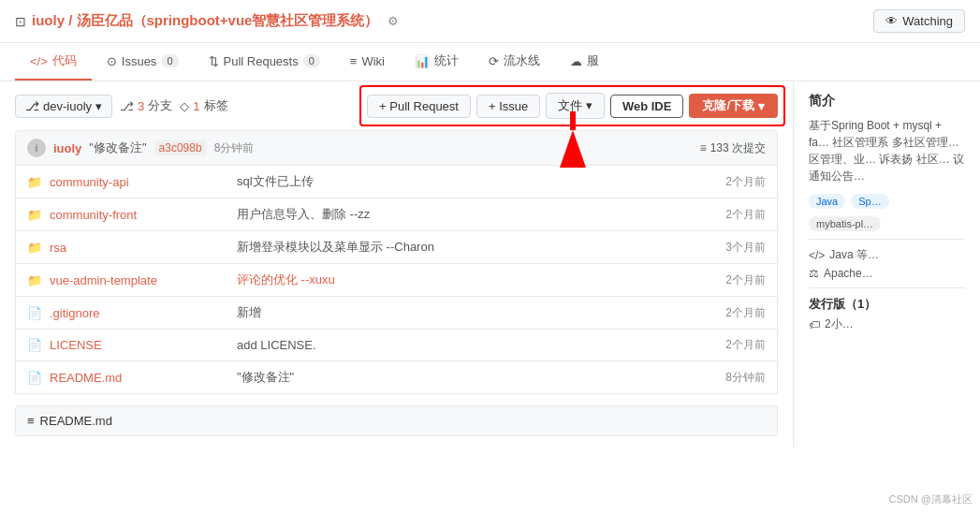  What do you see at coordinates (103, 281) in the screenshot?
I see `file-link: vue-admin-template` at bounding box center [103, 281].